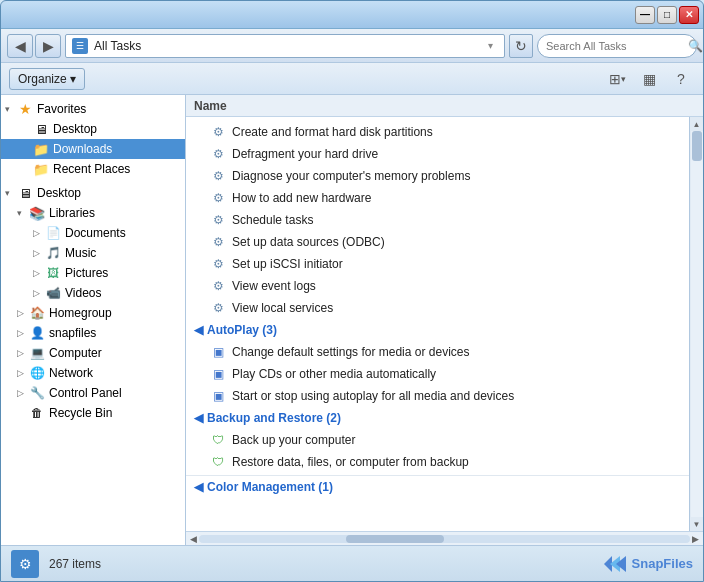 The image size is (704, 582). Describe the element at coordinates (41, 149) in the screenshot. I see `downloads-icon: 📁` at that location.